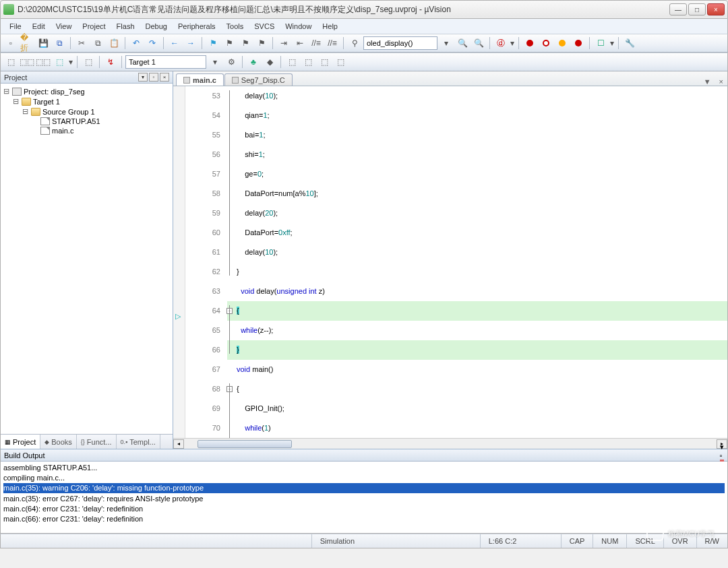 This screenshot has height=568, width=728. I want to click on window-list-dropdown: ▾, so click(612, 43).